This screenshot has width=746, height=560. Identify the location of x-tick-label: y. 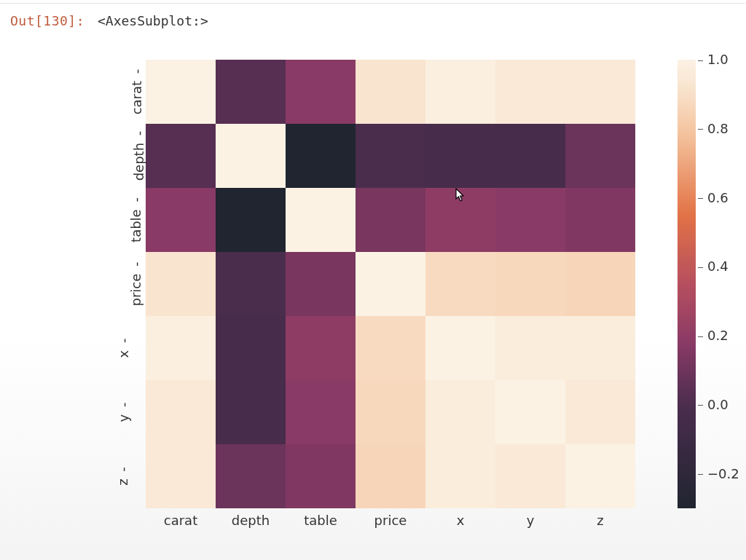
(530, 520).